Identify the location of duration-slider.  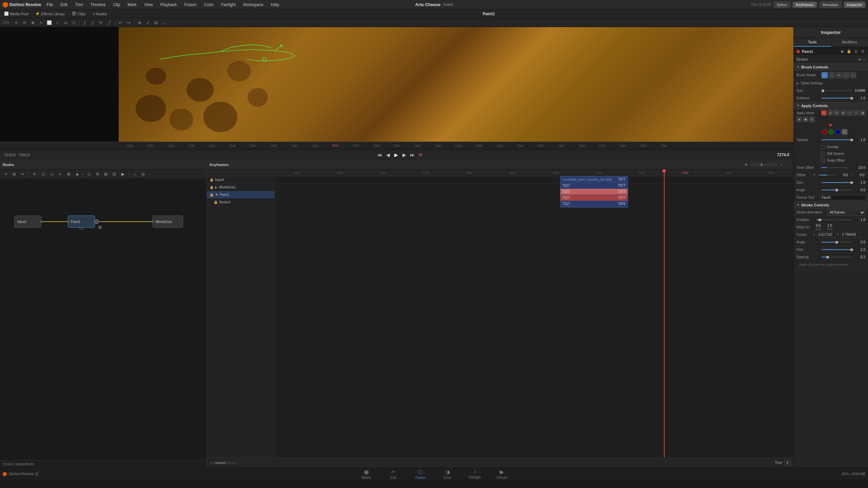
(834, 220).